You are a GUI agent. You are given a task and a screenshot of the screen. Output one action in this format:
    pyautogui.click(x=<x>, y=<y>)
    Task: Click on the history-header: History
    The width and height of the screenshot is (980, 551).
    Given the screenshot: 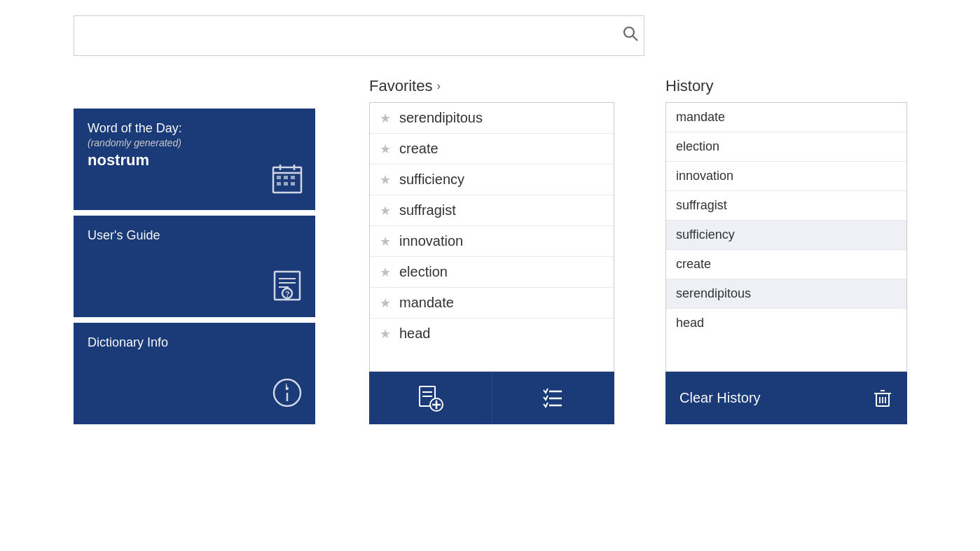 What is the action you would take?
    pyautogui.click(x=786, y=86)
    